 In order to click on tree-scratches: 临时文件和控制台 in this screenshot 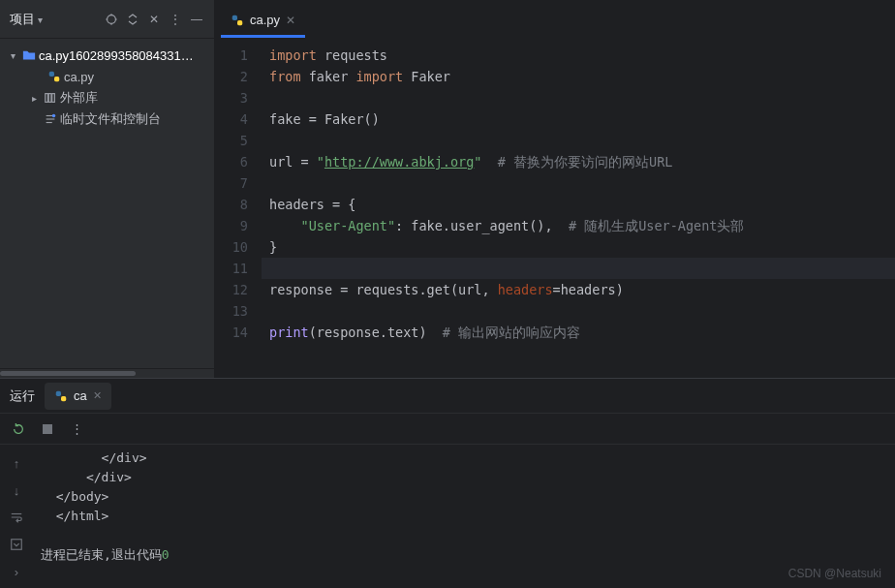, I will do `click(107, 119)`.